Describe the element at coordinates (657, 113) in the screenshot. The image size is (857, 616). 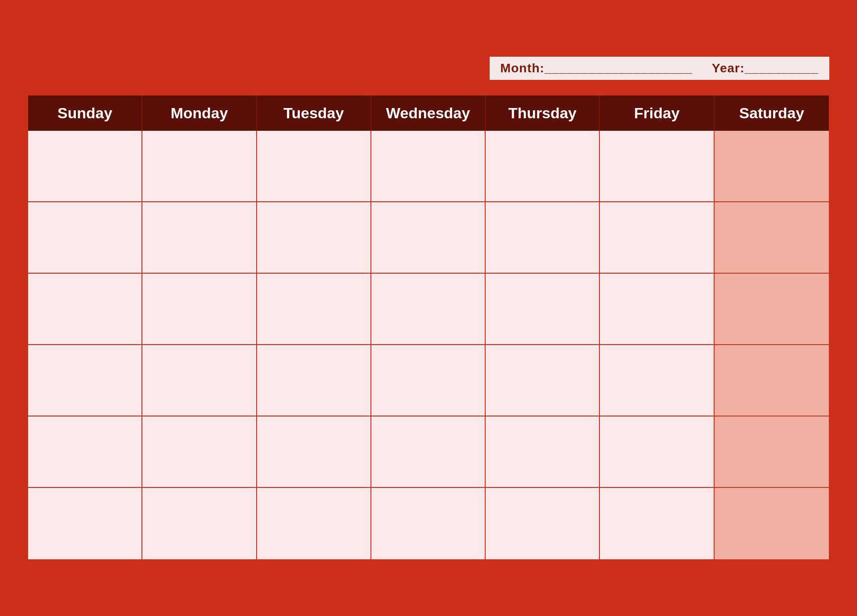
I see `day-header-friday: Friday` at that location.